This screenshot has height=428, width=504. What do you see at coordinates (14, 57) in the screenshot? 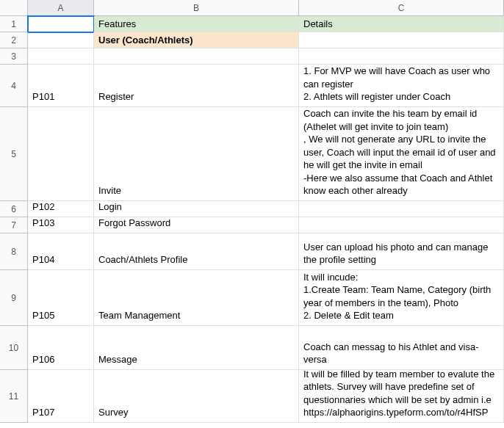
I see `row-header-3: 3` at bounding box center [14, 57].